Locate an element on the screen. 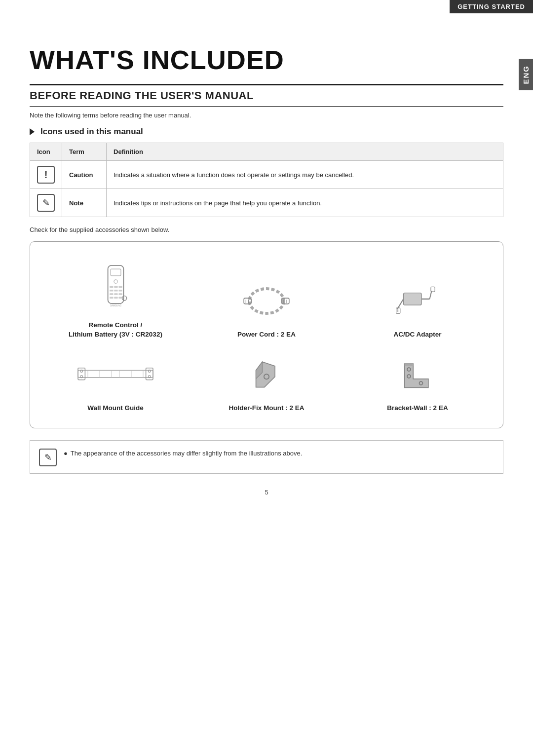 The height and width of the screenshot is (756, 533). table-row: ✎ Note Indicates tips or instructions on… is located at coordinates (266, 203).